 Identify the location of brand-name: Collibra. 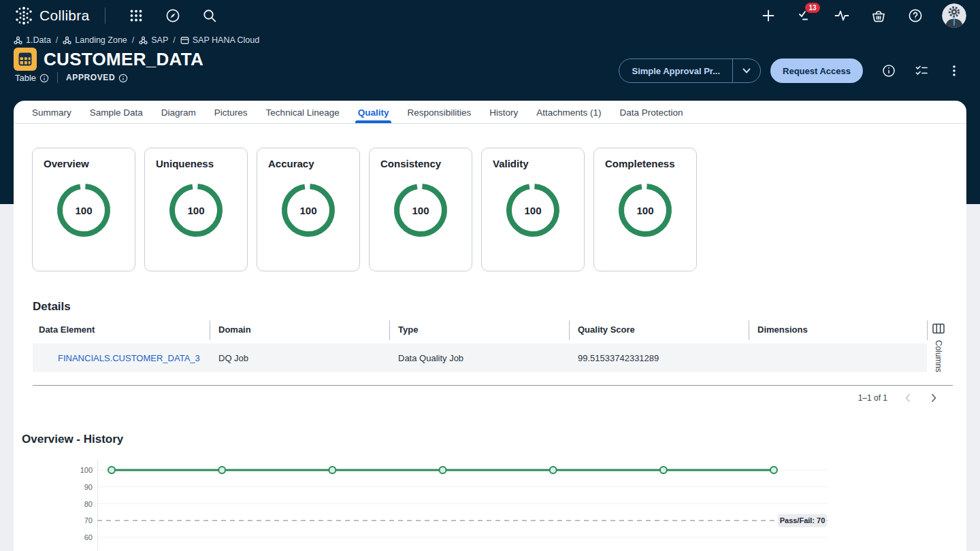
(65, 16).